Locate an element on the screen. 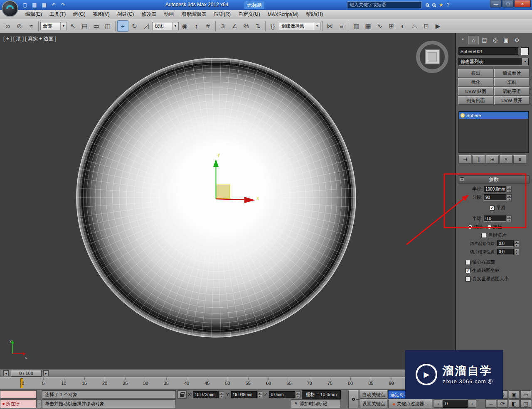 This screenshot has width=532, height=409. mirror-icon: ⋈ is located at coordinates (330, 26).